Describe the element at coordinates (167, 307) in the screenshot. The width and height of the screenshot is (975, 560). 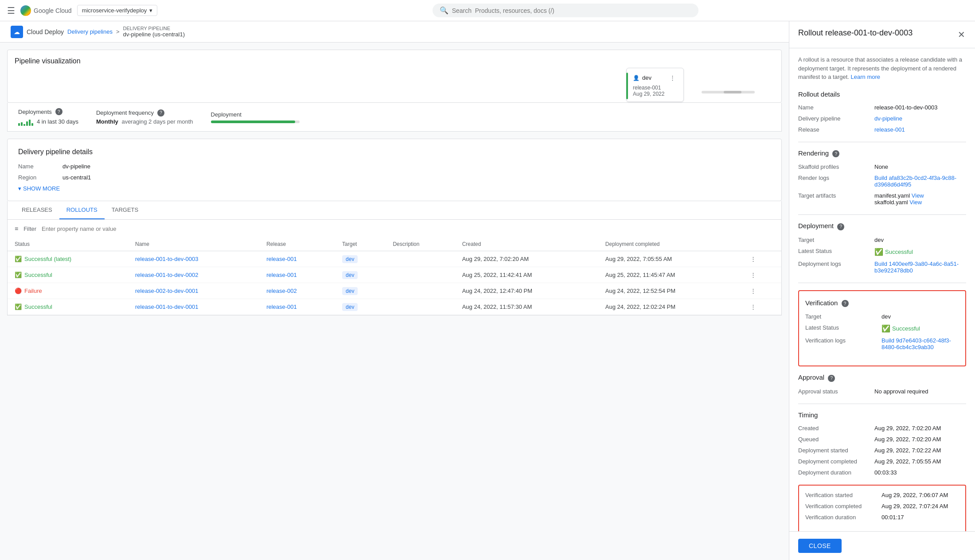
I see `row-name-link-3: release-001-to-dev-0001` at that location.